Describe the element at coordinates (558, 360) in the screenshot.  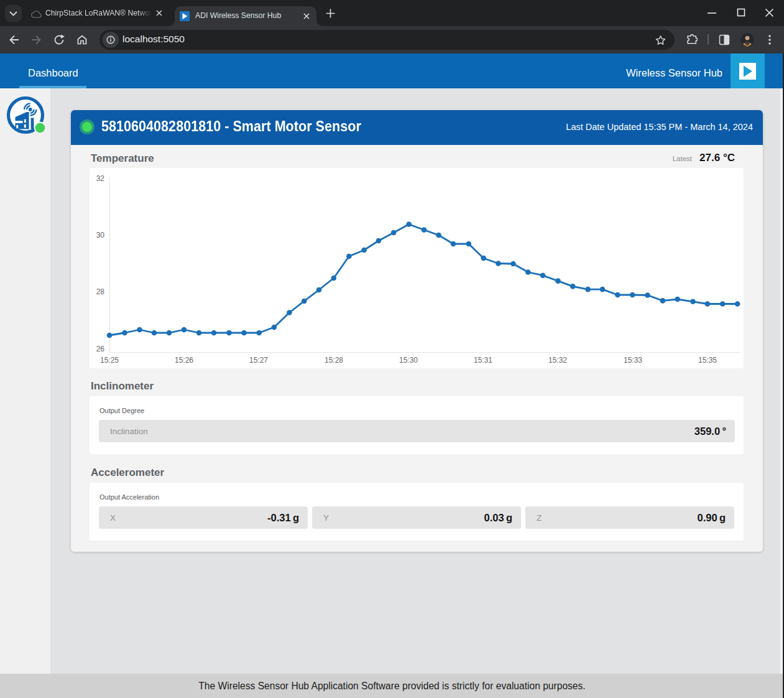
I see `svg-text: 15:32` at that location.